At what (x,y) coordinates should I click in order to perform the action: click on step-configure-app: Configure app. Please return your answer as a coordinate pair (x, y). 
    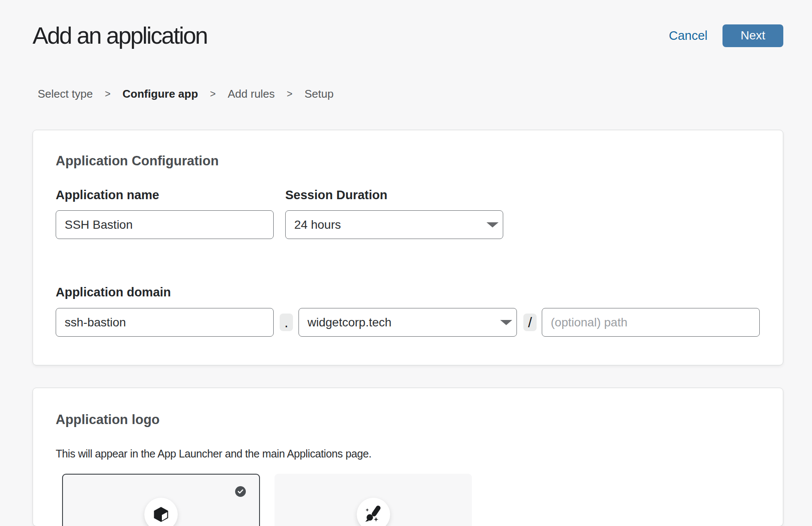
    Looking at the image, I should click on (160, 94).